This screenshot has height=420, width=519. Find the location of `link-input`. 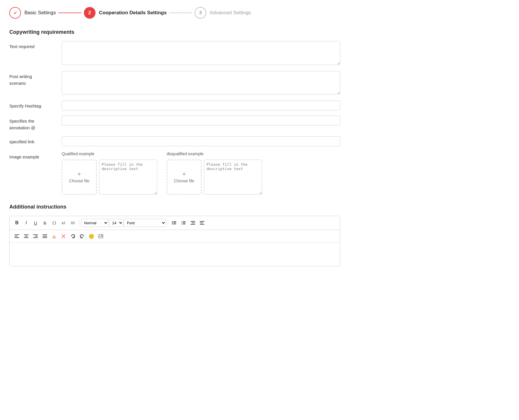

link-input is located at coordinates (201, 141).